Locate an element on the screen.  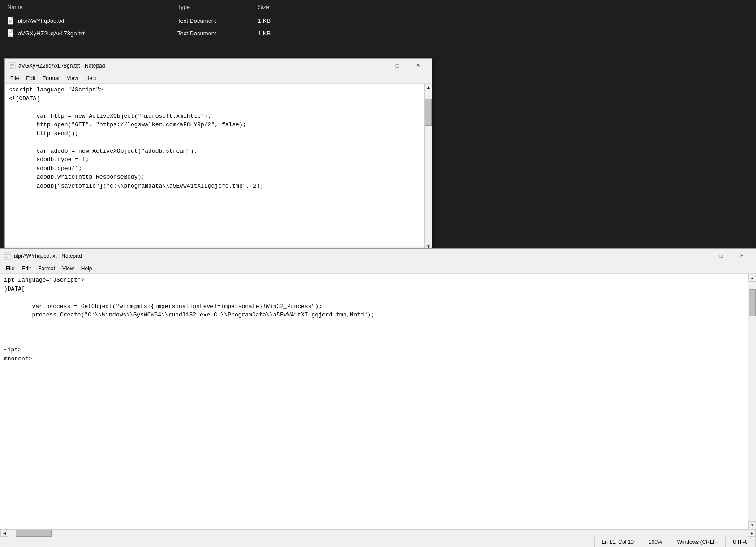
scroll-hthumb-bottom is located at coordinates (34, 534).